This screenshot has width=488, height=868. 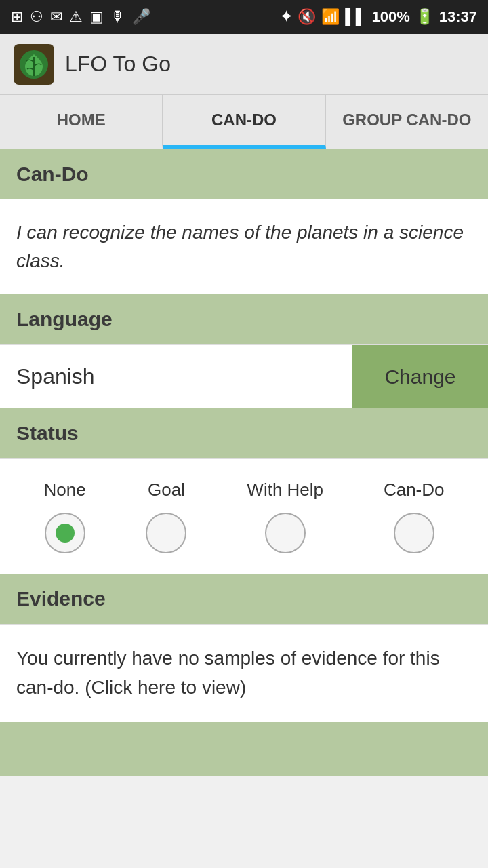 I want to click on change-language-button: Change, so click(x=420, y=377).